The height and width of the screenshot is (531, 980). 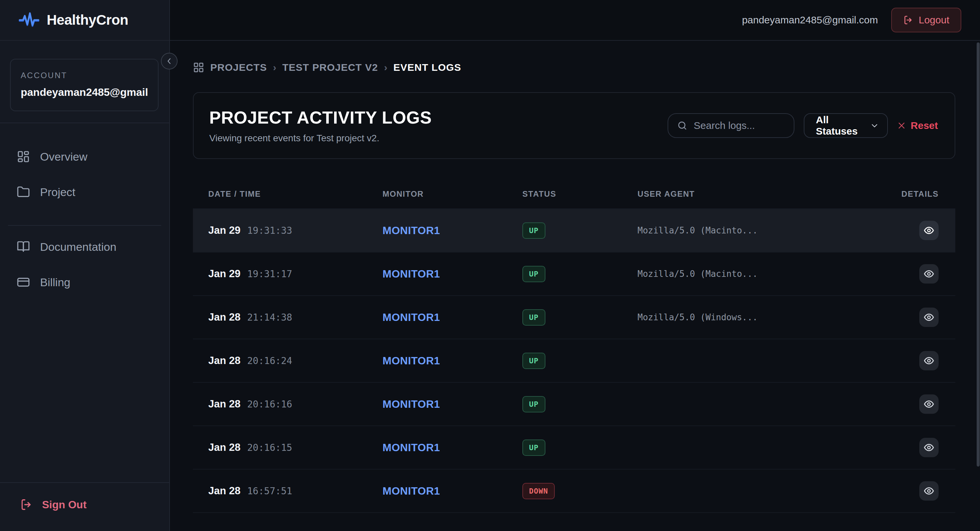 I want to click on account-email: pandeyaman2485@gmail...., so click(x=84, y=92).